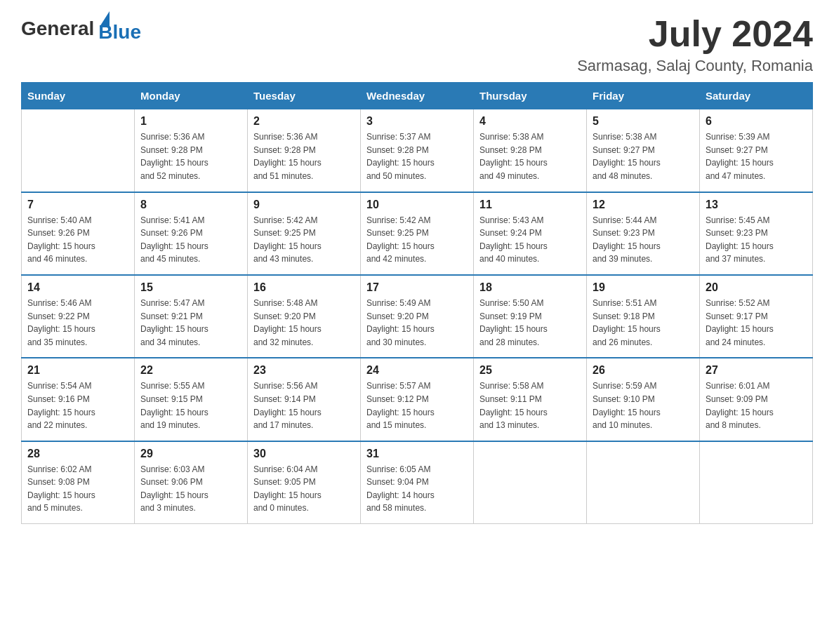  Describe the element at coordinates (304, 156) in the screenshot. I see `day-info: Sunrise: 5:36 AMSunset: 9:28 PMDaylight:…` at that location.